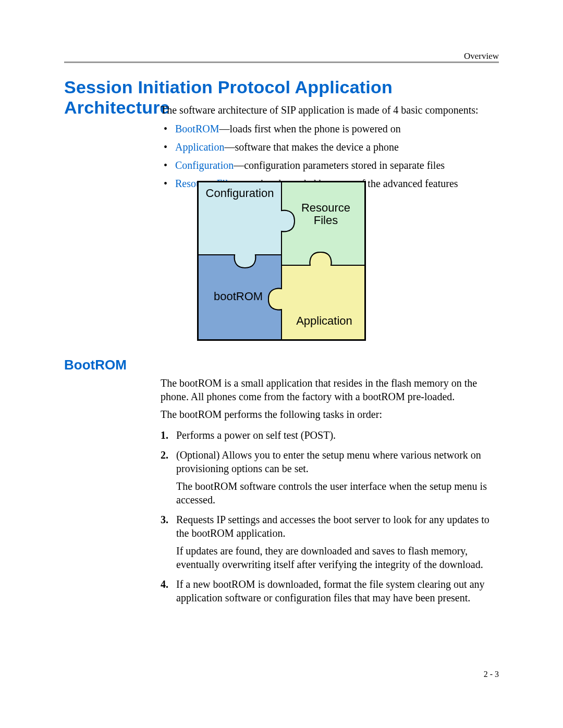 The image size is (563, 728). What do you see at coordinates (329, 542) in the screenshot?
I see `step-3: 3. Requests IP settings and accesses the…` at bounding box center [329, 542].